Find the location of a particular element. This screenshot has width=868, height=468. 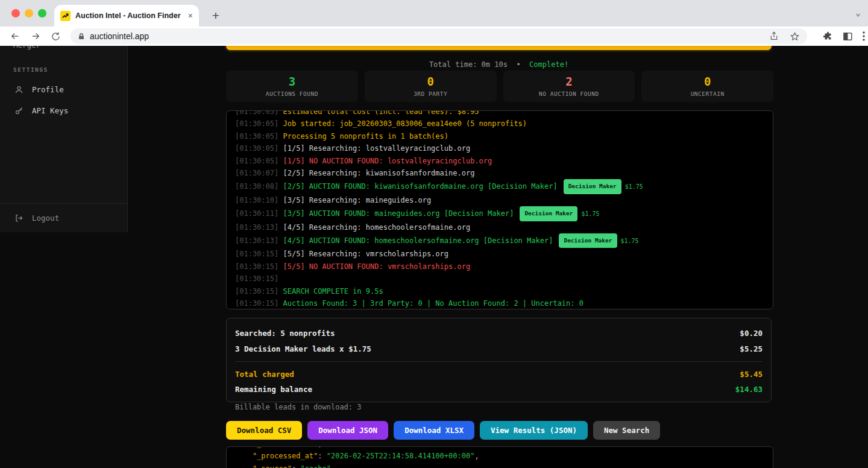

actions-row: Download CSVDownload JSONDownload XLSXVi… is located at coordinates (443, 431).